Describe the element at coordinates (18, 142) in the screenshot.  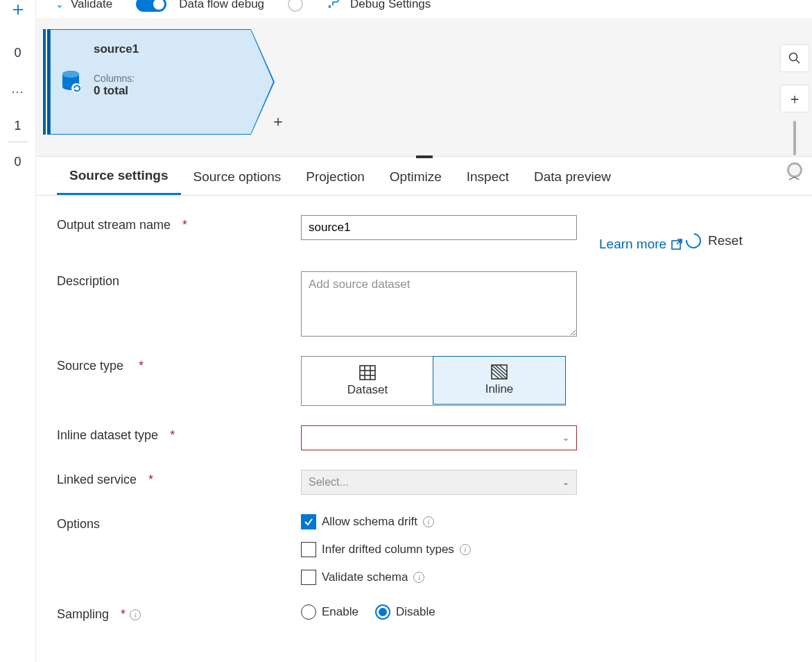
I see `rail-separator` at that location.